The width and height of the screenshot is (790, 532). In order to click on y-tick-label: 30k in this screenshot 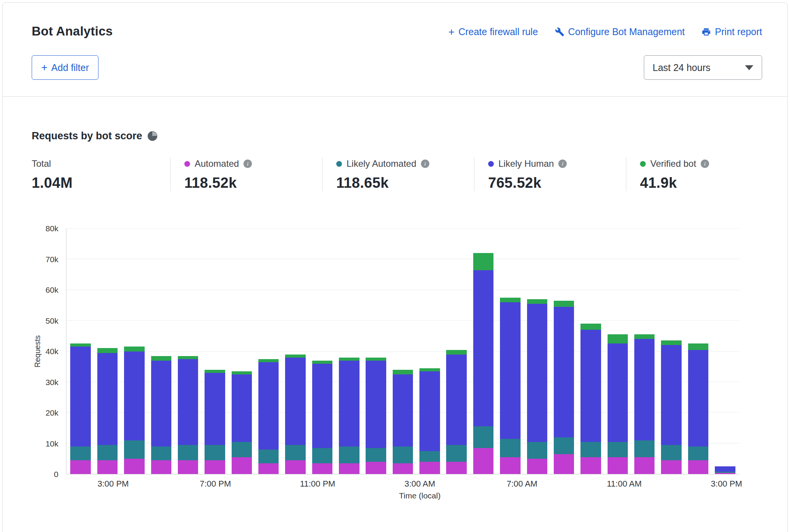, I will do `click(52, 382)`.